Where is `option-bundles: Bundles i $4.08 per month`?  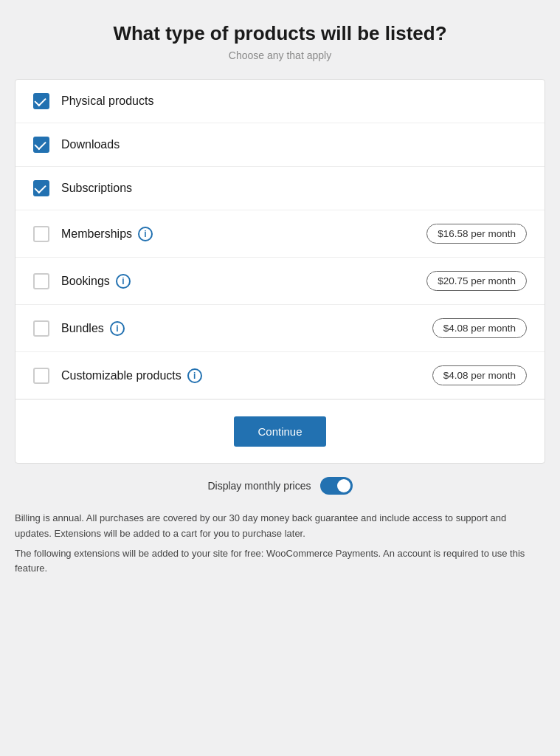 option-bundles: Bundles i $4.08 per month is located at coordinates (280, 329).